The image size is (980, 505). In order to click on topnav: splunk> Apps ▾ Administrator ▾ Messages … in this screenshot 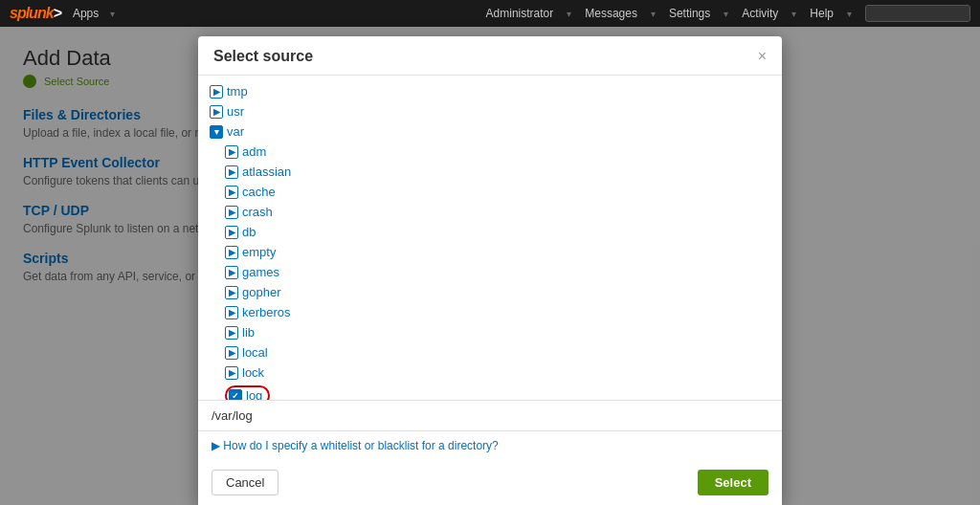, I will do `click(490, 13)`.